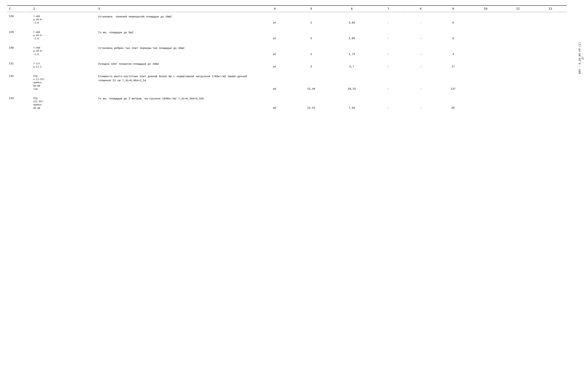 The height and width of the screenshot is (378, 588). I want to click on header-col11: II, so click(518, 9).